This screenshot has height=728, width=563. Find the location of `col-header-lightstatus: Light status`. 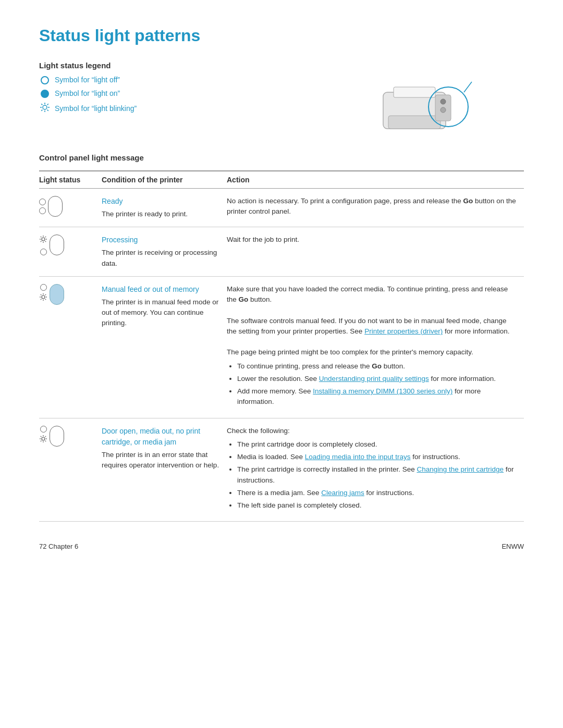

col-header-lightstatus: Light status is located at coordinates (70, 180).